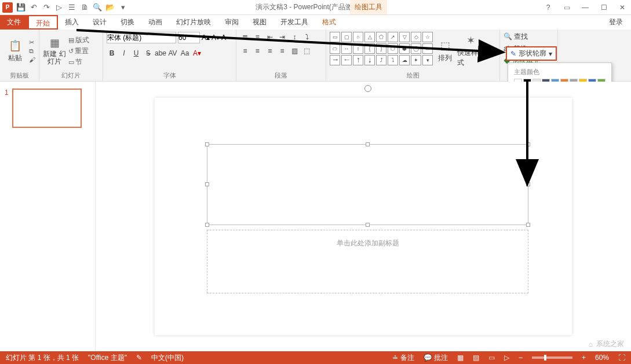  What do you see at coordinates (71, 75) in the screenshot?
I see `group-label: 幻灯片` at bounding box center [71, 75].